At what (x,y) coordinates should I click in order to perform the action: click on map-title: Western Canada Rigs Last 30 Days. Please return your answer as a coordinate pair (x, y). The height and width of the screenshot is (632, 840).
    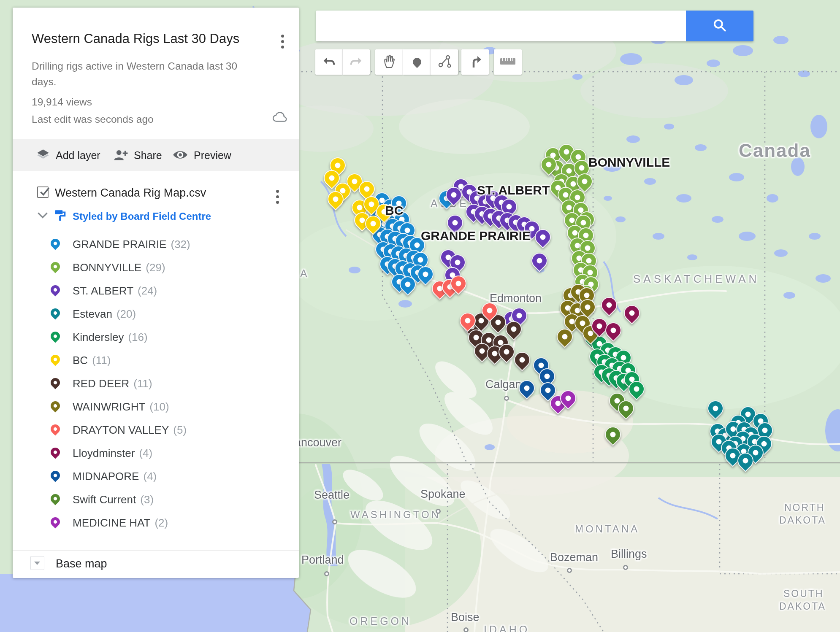
    Looking at the image, I should click on (135, 39).